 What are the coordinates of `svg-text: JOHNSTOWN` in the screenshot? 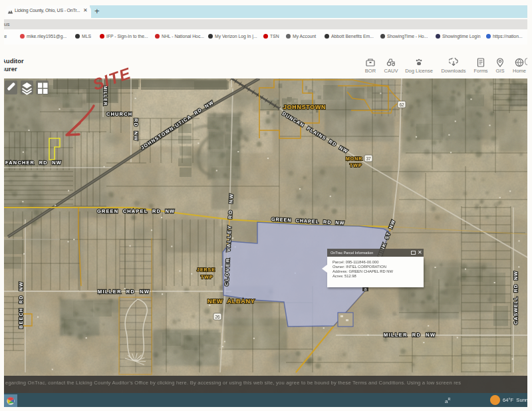 It's located at (305, 107).